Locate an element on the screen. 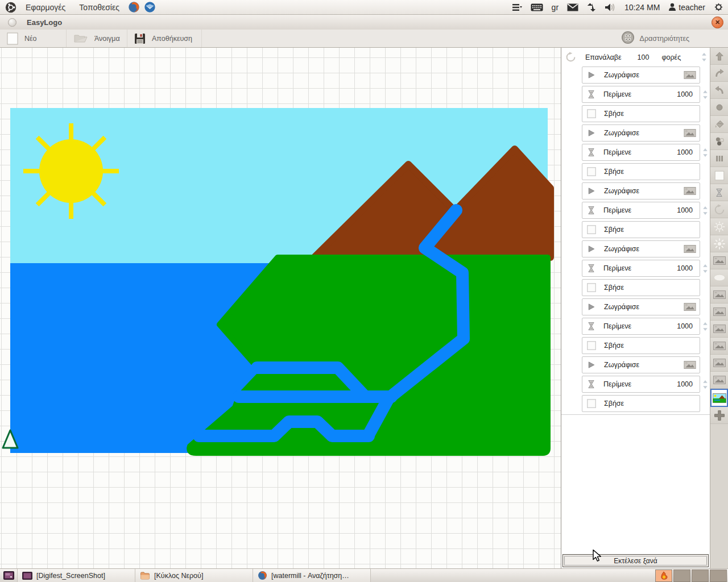 Image resolution: width=728 pixels, height=582 pixels. side-tool-paint-bucket is located at coordinates (719, 124).